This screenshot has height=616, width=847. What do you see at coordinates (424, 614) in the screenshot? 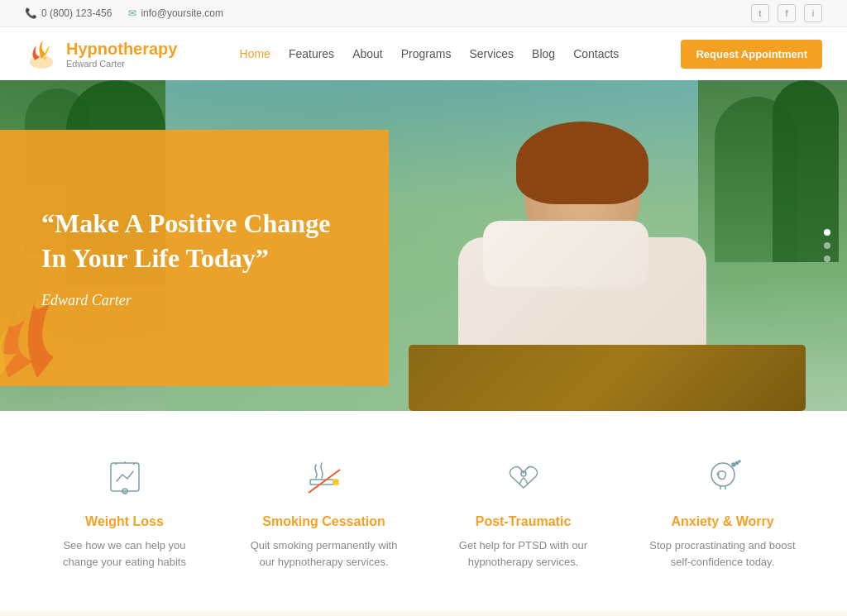
I see `hello-section: Hello! I'm Edward` at bounding box center [424, 614].